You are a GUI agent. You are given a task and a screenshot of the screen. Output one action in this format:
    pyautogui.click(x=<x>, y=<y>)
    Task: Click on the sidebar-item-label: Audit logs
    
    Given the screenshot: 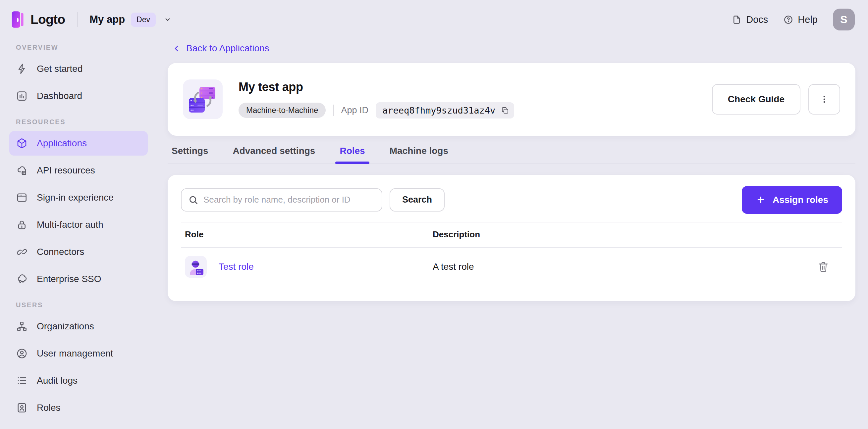 What is the action you would take?
    pyautogui.click(x=57, y=381)
    